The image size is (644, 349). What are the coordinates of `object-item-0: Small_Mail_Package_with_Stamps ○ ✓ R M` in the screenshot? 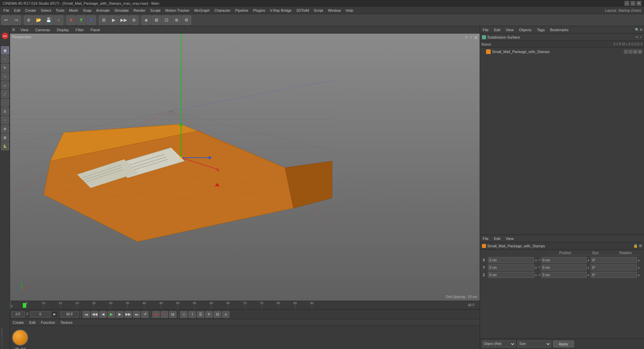 It's located at (562, 52).